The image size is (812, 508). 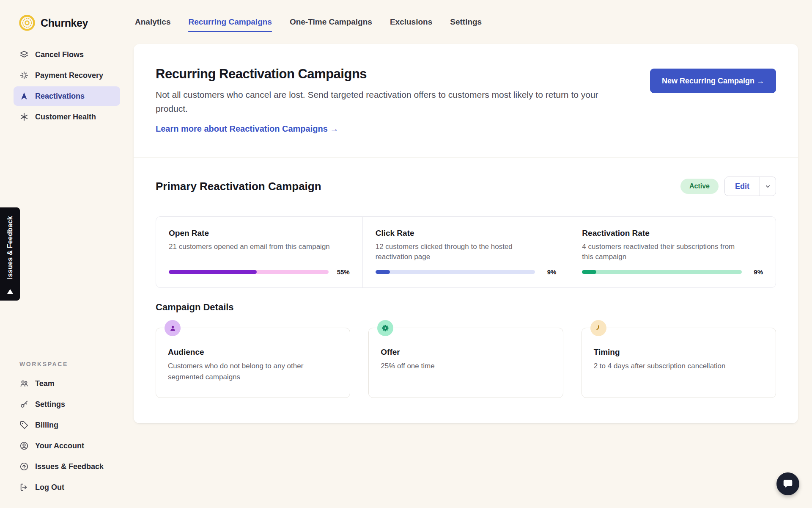 I want to click on page-subtitle: Not all customers who cancel are lost. S…, so click(x=382, y=102).